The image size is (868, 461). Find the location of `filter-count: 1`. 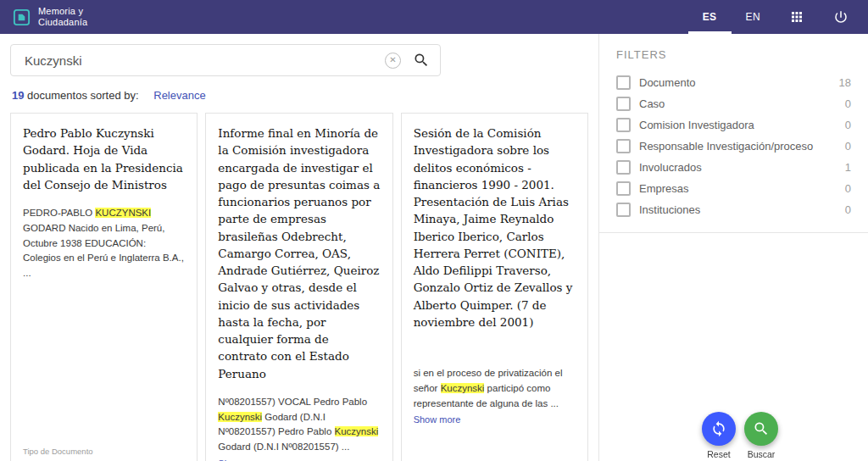

filter-count: 1 is located at coordinates (848, 168).